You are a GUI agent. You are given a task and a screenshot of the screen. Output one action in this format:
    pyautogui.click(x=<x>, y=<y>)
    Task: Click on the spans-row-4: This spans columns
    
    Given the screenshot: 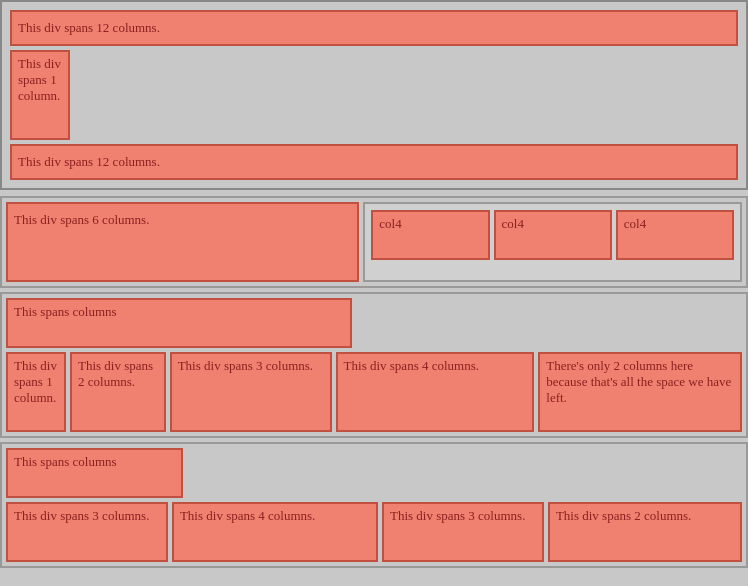 What is the action you would take?
    pyautogui.click(x=374, y=473)
    